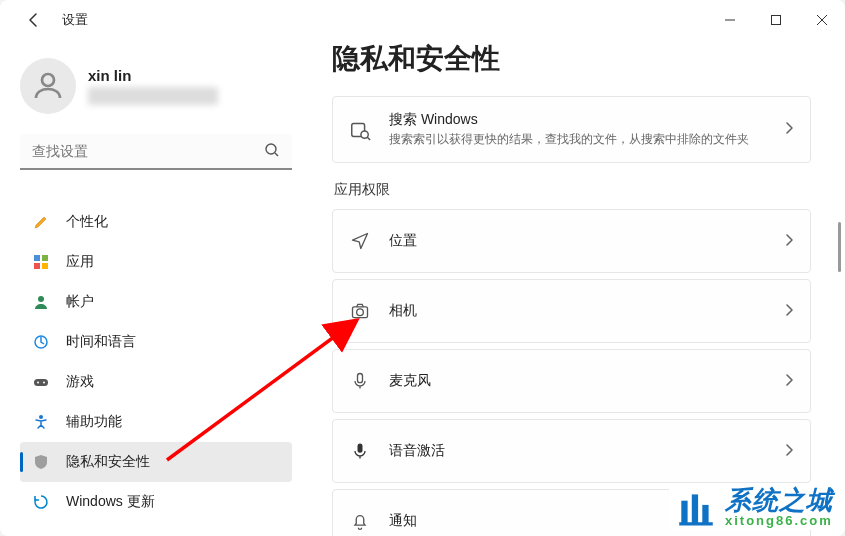 The height and width of the screenshot is (536, 845). Describe the element at coordinates (730, 20) in the screenshot. I see `minimize-icon` at that location.